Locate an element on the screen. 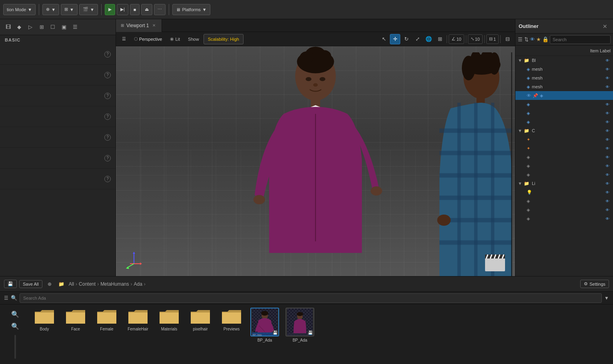 This screenshot has height=364, width=613. outliner-search-input is located at coordinates (580, 40).